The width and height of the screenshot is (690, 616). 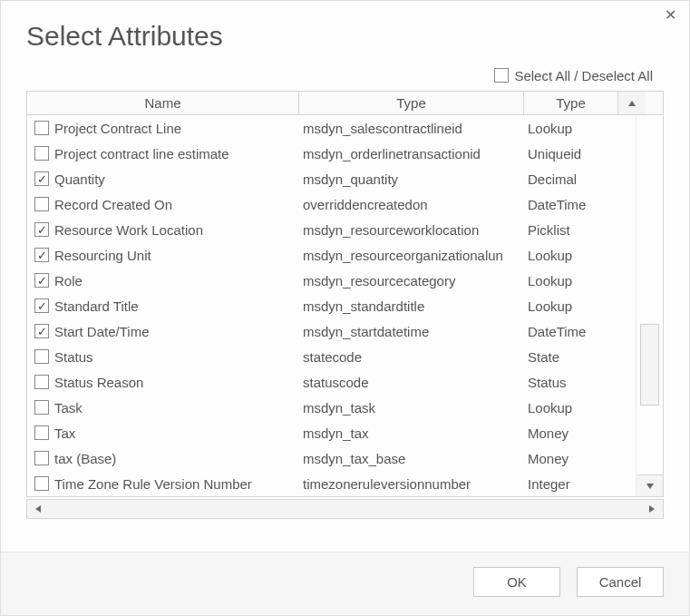 What do you see at coordinates (163, 484) in the screenshot?
I see `cell-name: Time Zone Rule Version Number` at bounding box center [163, 484].